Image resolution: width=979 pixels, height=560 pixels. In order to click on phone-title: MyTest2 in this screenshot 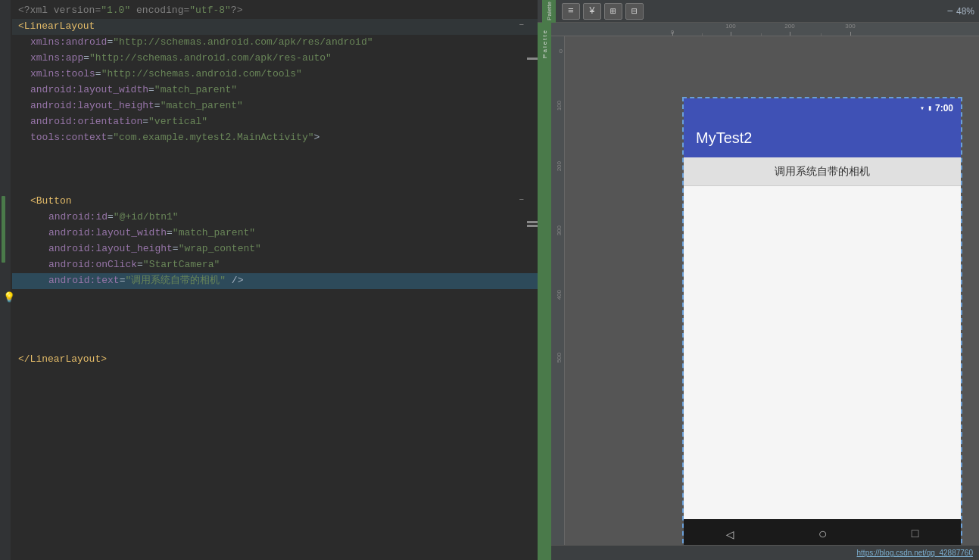, I will do `click(724, 138)`.